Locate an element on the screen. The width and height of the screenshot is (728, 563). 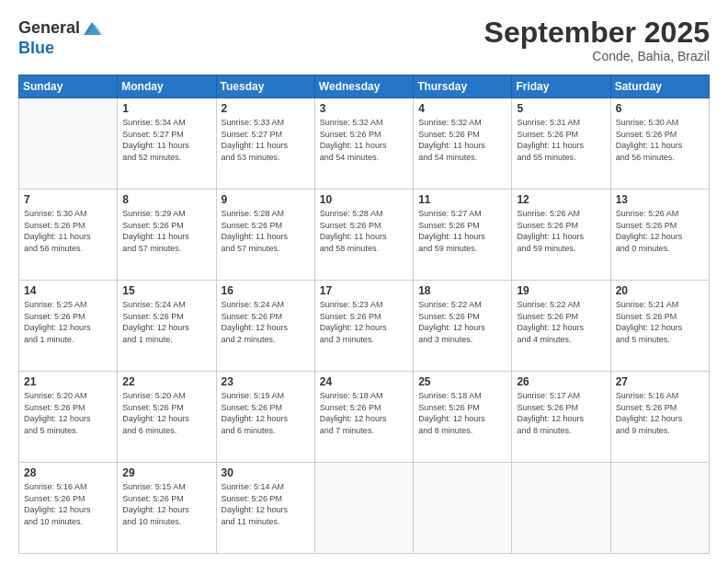
table-row: 21Sunrise: 5:20 AMSunset: 5:26 PMDayligh… is located at coordinates (68, 418).